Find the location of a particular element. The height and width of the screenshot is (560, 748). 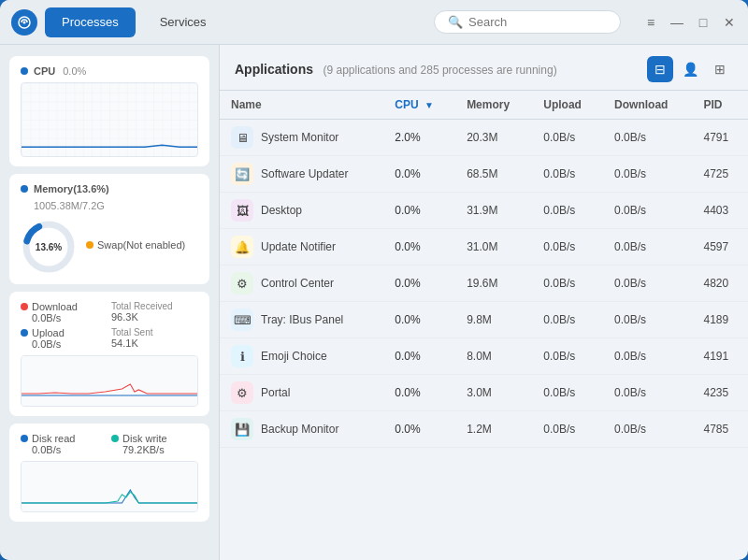

cell-name-5: ⌨ Tray: IBus Panel is located at coordinates (301, 320).